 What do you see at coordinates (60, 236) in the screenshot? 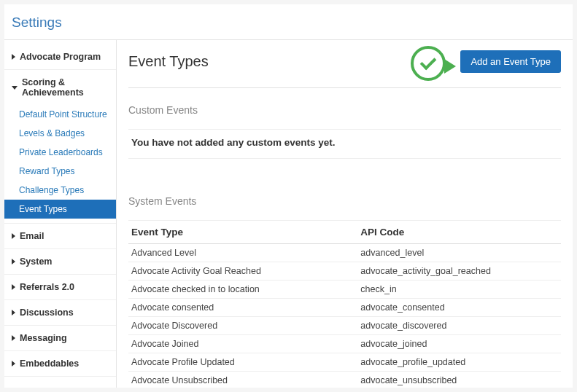
I see `nav-section-toggle: Email` at bounding box center [60, 236].